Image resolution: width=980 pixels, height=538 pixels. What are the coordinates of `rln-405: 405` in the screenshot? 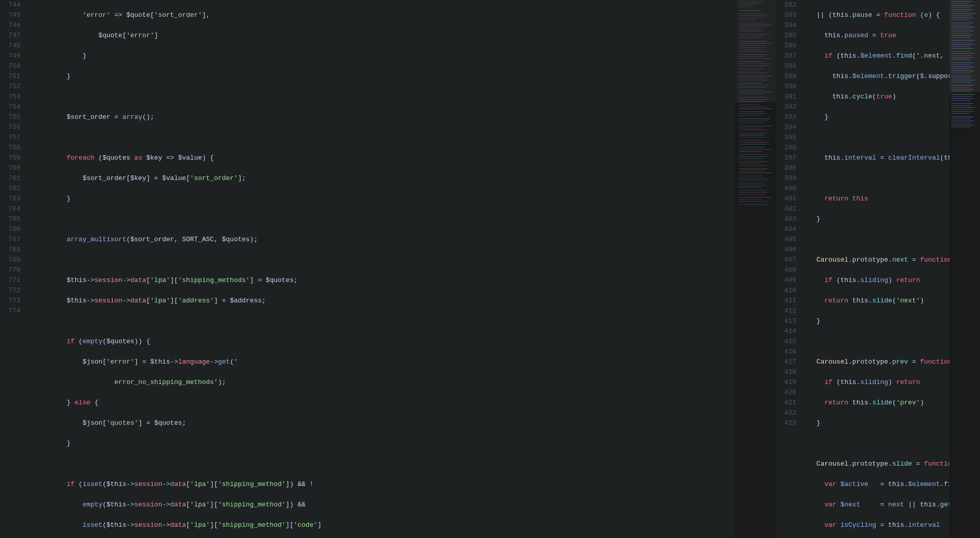 It's located at (788, 240).